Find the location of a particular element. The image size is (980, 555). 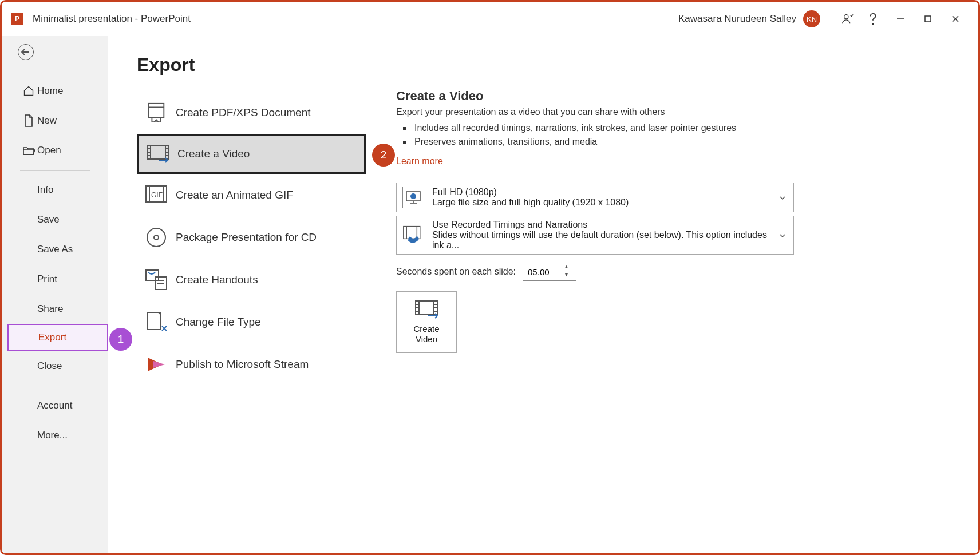

help-button is located at coordinates (873, 19).